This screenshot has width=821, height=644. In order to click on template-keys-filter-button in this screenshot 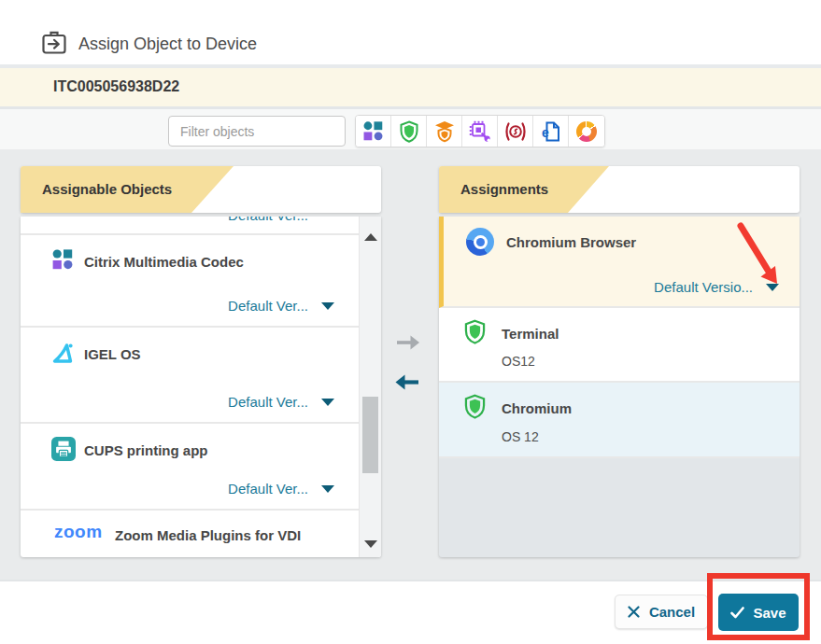, I will do `click(516, 131)`.